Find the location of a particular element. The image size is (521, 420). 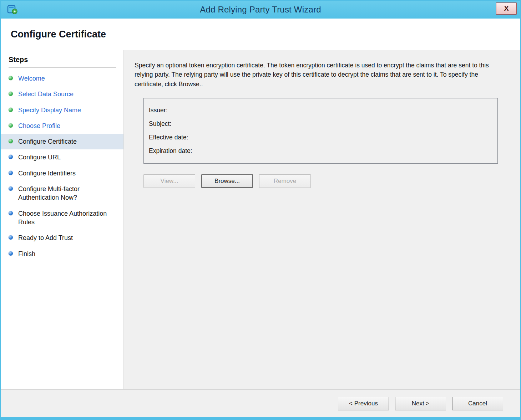

instruction-text: Specify an optional token encryption cer… is located at coordinates (317, 75).